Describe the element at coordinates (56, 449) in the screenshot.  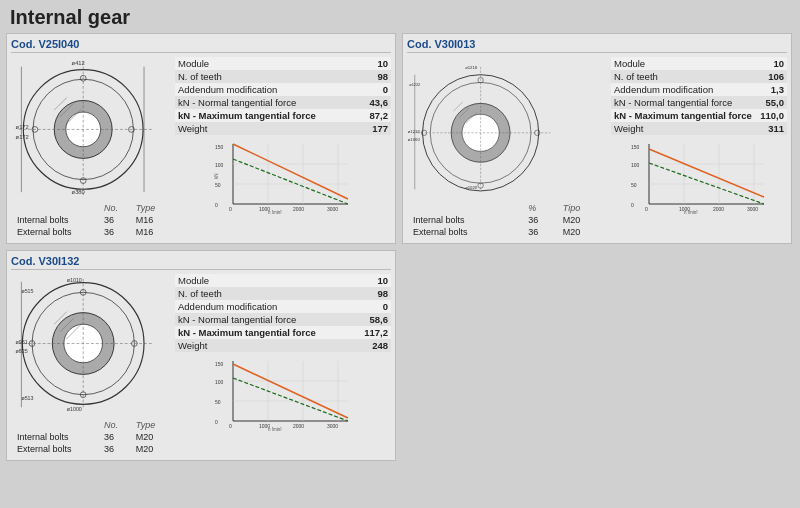
I see `external-bolts-label-1: External bolts` at that location.